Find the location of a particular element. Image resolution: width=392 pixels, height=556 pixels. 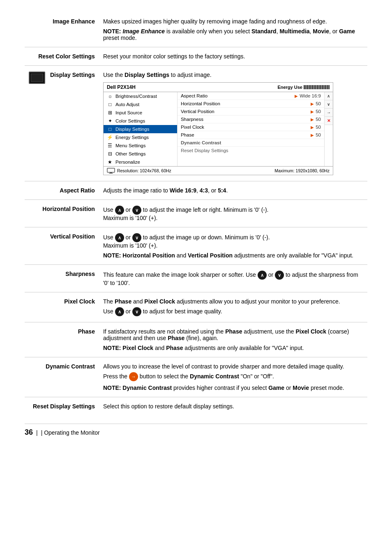

sharpness-arrow-icon: ▶ is located at coordinates (312, 119).